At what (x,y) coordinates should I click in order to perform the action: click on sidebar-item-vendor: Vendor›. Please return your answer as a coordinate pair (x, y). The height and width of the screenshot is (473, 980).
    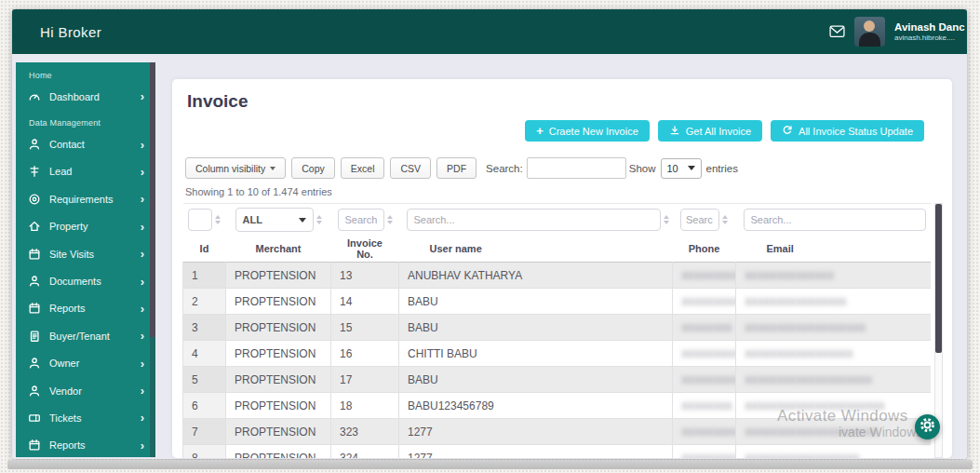
    Looking at the image, I should click on (86, 391).